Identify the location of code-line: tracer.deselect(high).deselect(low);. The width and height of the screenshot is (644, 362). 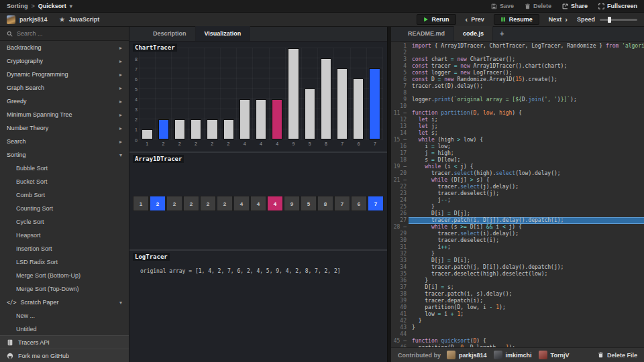
(526, 274).